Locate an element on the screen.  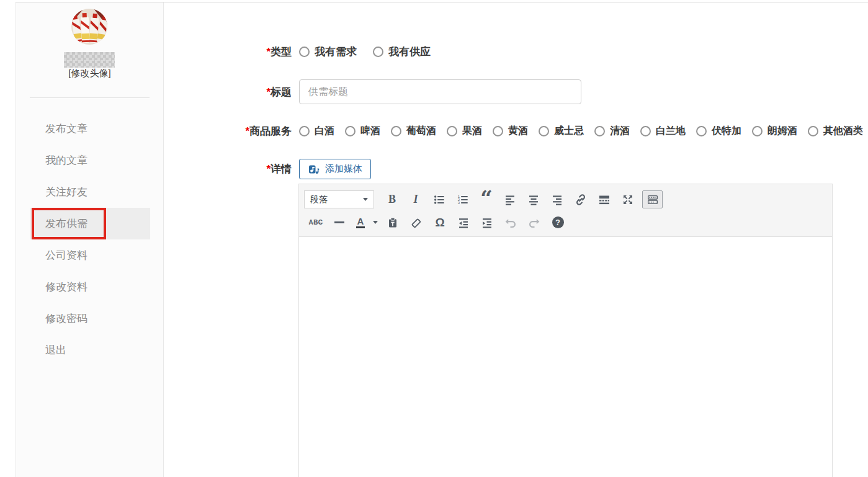
paragraph-select-value: 段落 is located at coordinates (319, 200).